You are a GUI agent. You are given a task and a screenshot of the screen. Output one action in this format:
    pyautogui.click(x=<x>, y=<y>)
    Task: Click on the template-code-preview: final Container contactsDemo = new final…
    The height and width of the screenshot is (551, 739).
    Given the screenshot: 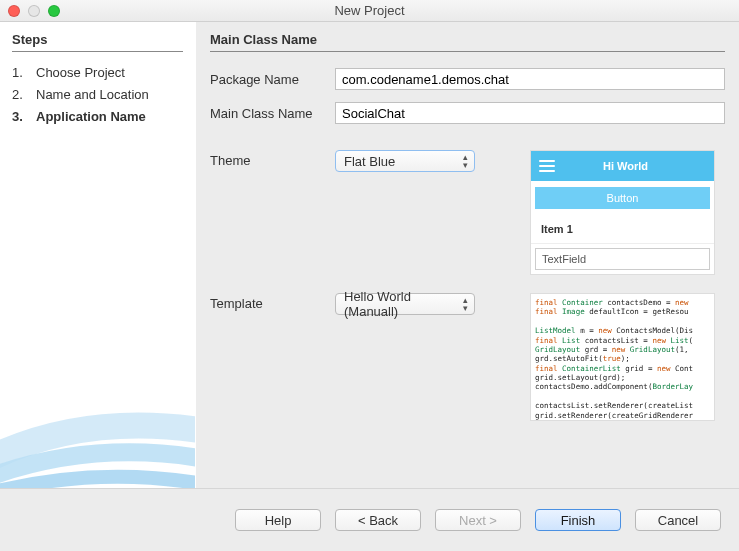 What is the action you would take?
    pyautogui.click(x=622, y=357)
    